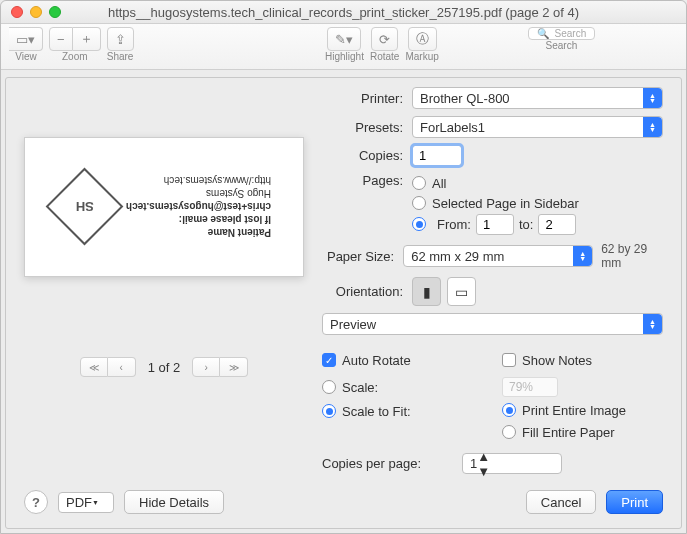 The width and height of the screenshot is (687, 534). Describe the element at coordinates (437, 156) in the screenshot. I see `copies-input` at that location.